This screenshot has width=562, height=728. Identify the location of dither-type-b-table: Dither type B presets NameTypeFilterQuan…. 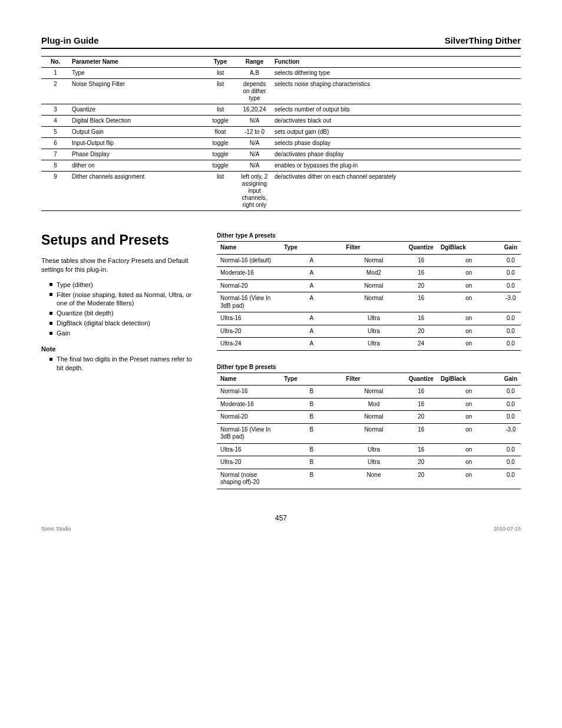
(369, 427).